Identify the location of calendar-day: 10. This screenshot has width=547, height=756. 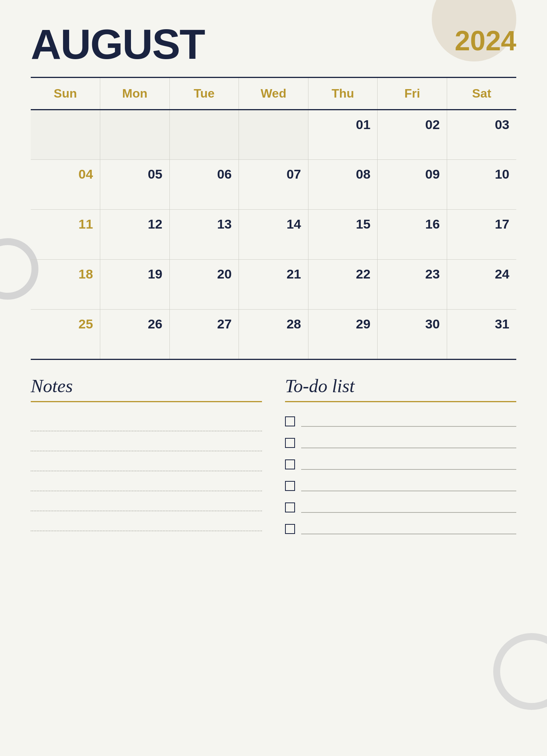
(482, 185).